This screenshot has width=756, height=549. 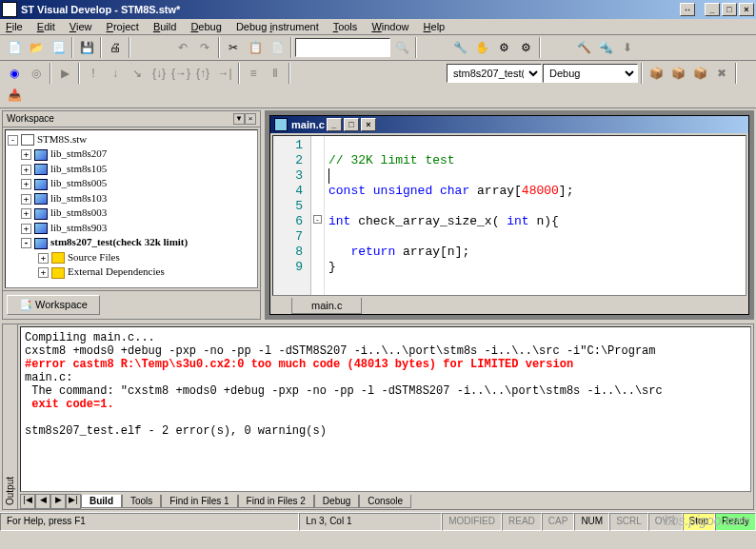 What do you see at coordinates (131, 228) in the screenshot?
I see `tree-item: +lib_stm8s903` at bounding box center [131, 228].